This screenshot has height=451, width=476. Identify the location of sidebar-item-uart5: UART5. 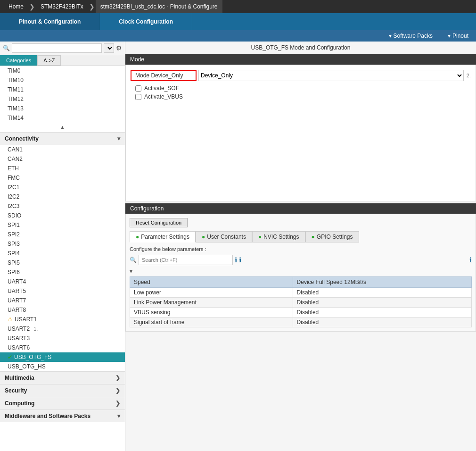
(62, 291).